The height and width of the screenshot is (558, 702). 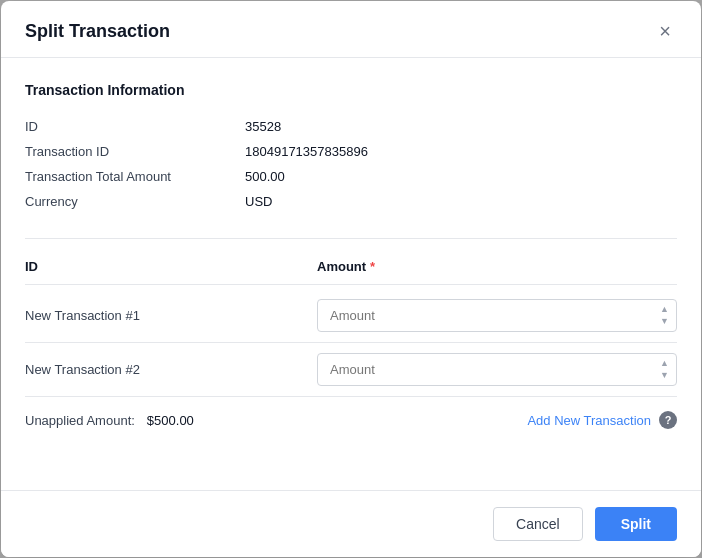 What do you see at coordinates (351, 370) in the screenshot?
I see `split-row-2: New Transaction #2 ▲ ▼` at bounding box center [351, 370].